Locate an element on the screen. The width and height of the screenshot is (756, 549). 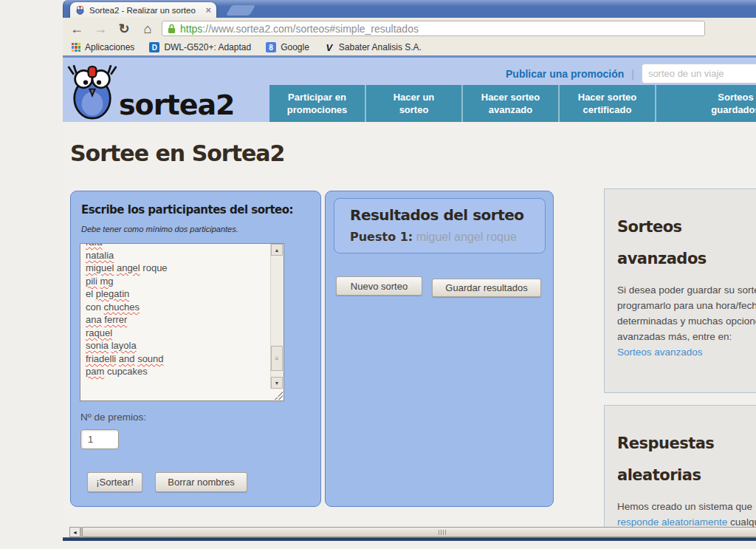
browser-toolbar: ← → ↻ ⌂ https://www.sortea2.com/sorteos#… is located at coordinates (409, 28).